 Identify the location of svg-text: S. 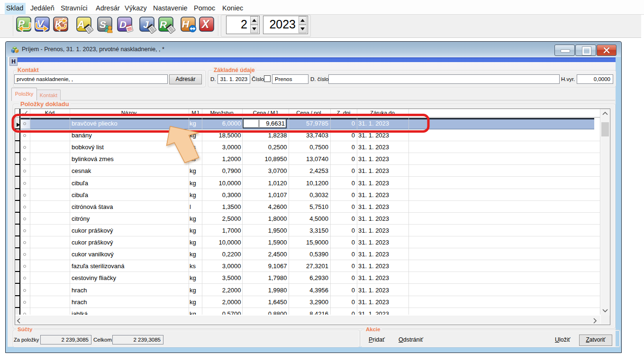
(103, 25).